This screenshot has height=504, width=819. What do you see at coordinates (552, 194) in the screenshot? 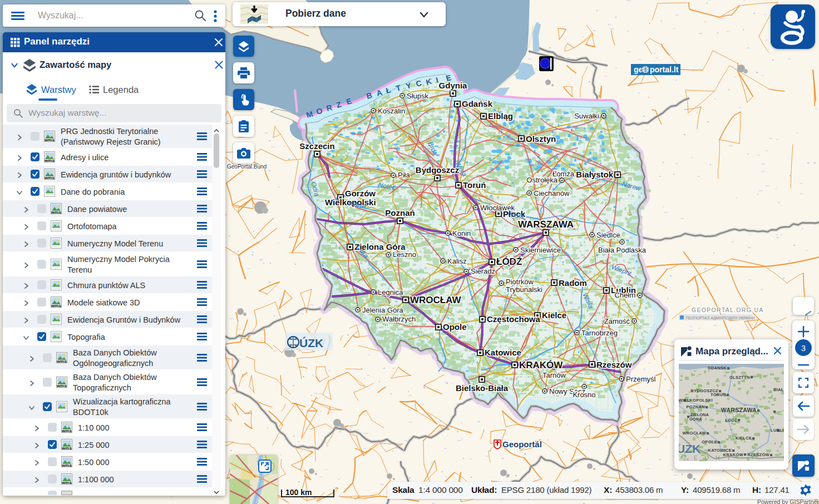
I see `svg-text: Ciechanów` at bounding box center [552, 194].